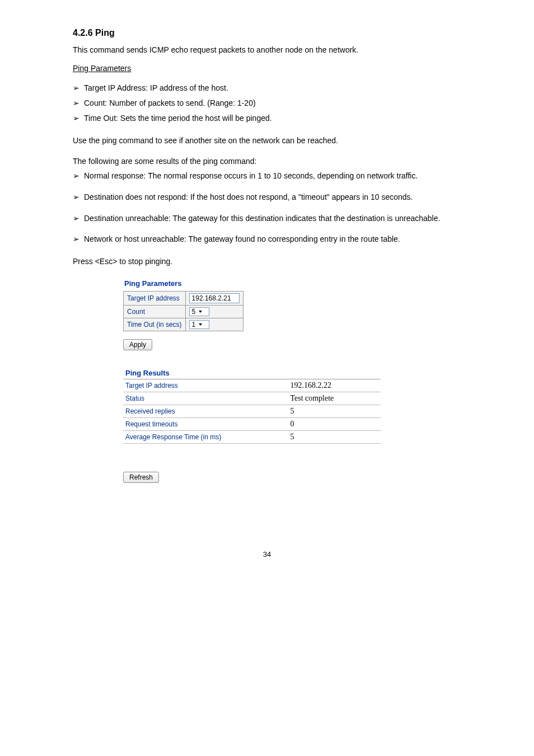 The height and width of the screenshot is (756, 534). What do you see at coordinates (252, 373) in the screenshot?
I see `table-header-row: Ping Results` at bounding box center [252, 373].